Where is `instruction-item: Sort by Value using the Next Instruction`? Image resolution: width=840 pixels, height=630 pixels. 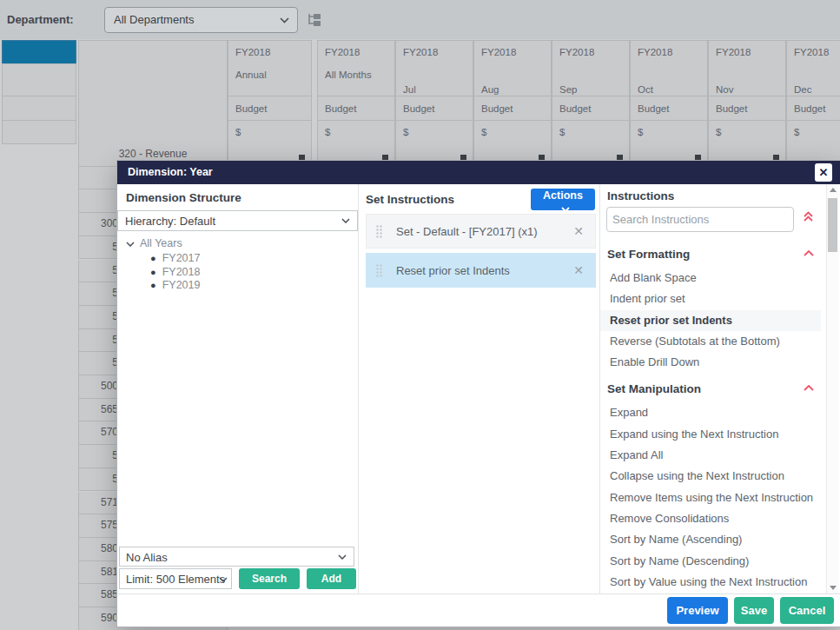 instruction-item: Sort by Value using the Next Instruction is located at coordinates (711, 582).